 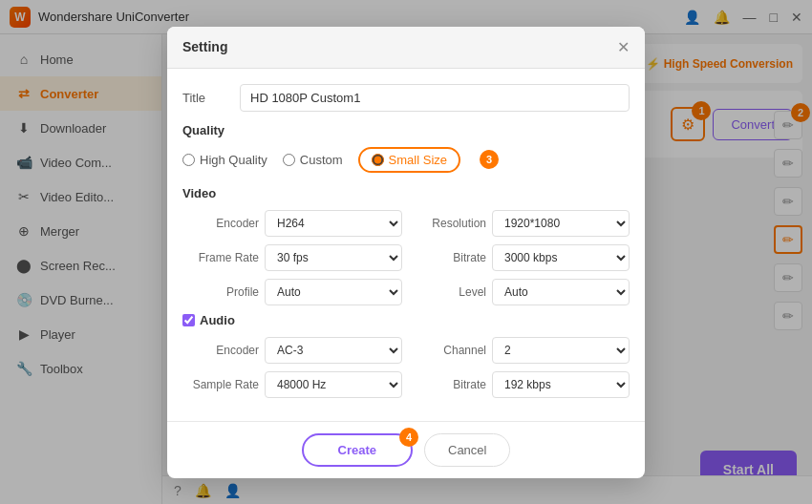 What do you see at coordinates (189, 160) in the screenshot?
I see `quality-high-radio` at bounding box center [189, 160].